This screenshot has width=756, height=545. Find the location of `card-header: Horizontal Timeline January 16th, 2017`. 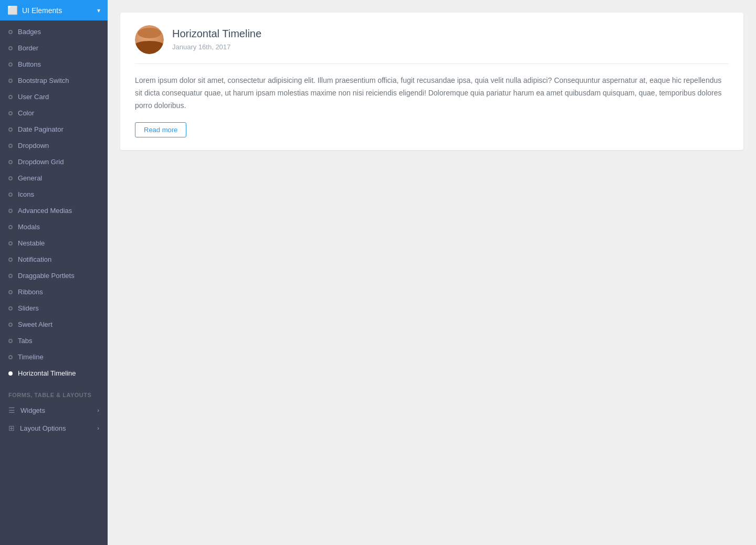

card-header: Horizontal Timeline January 16th, 2017 is located at coordinates (432, 45).